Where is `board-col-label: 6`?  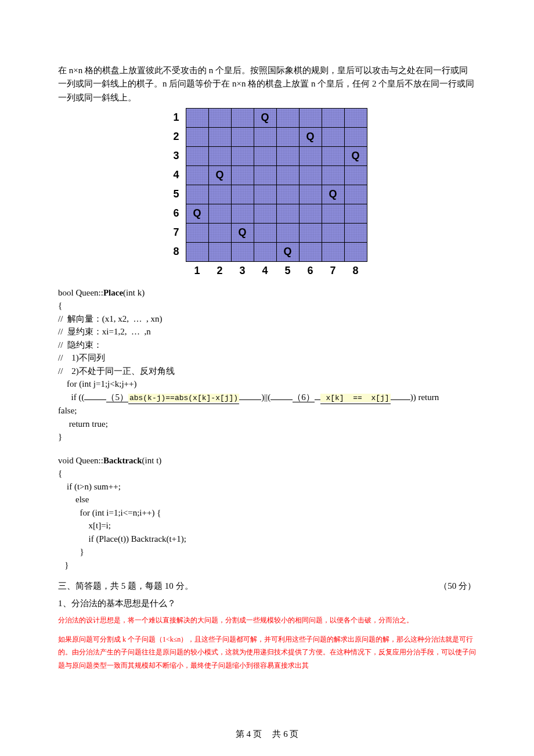 board-col-label: 6 is located at coordinates (310, 271).